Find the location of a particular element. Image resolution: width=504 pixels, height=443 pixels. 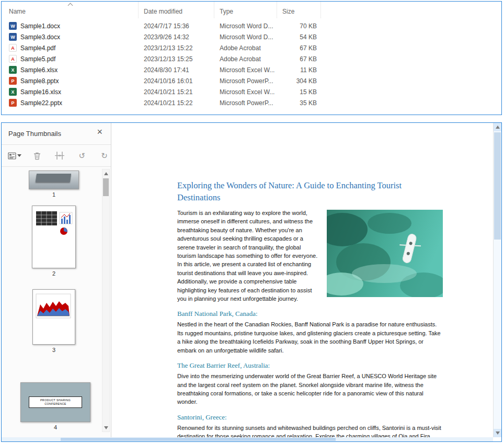

column-header-type: Type is located at coordinates (246, 10).